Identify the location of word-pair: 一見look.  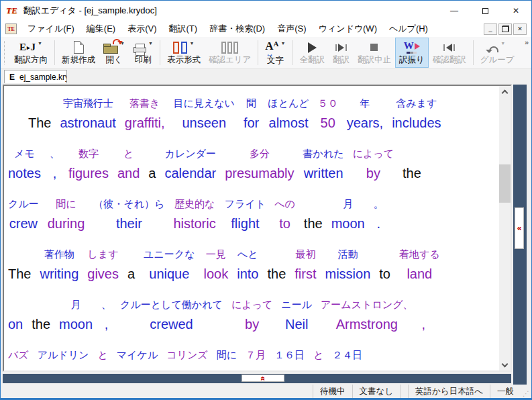
(216, 265).